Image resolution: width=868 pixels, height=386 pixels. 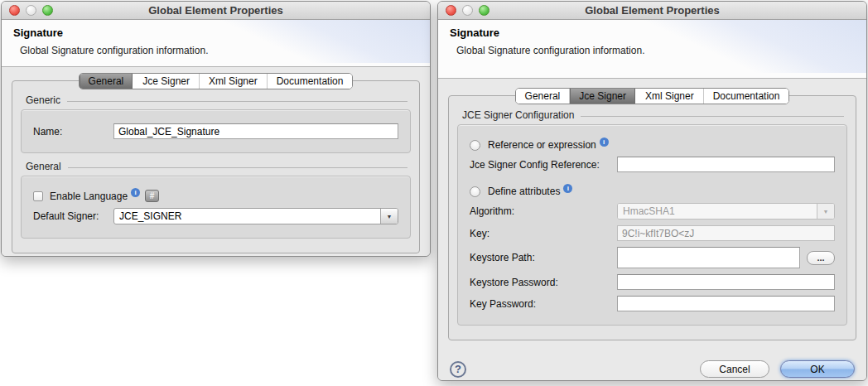 What do you see at coordinates (475, 192) in the screenshot?
I see `define-attributes-radio` at bounding box center [475, 192].